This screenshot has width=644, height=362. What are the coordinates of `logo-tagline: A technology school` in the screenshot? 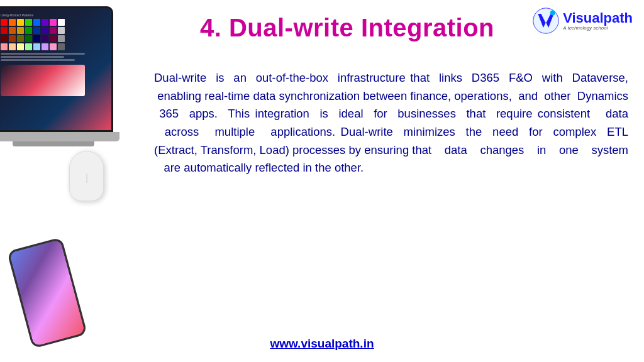 It's located at (585, 28).